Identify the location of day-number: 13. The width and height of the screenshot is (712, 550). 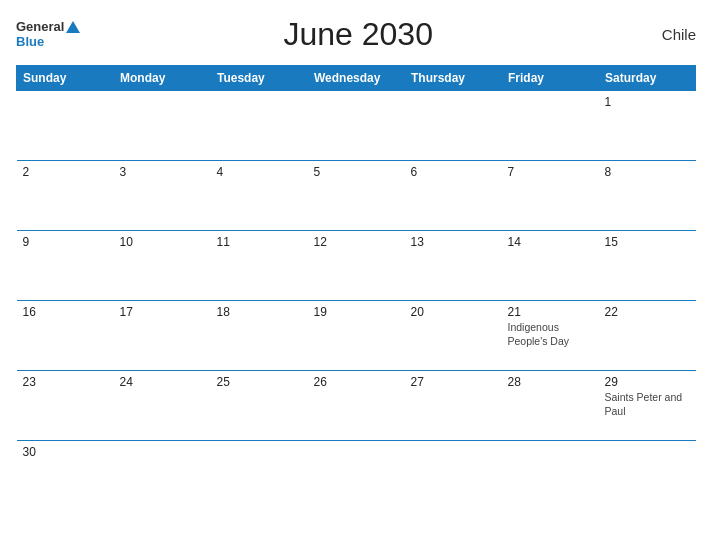
(454, 242).